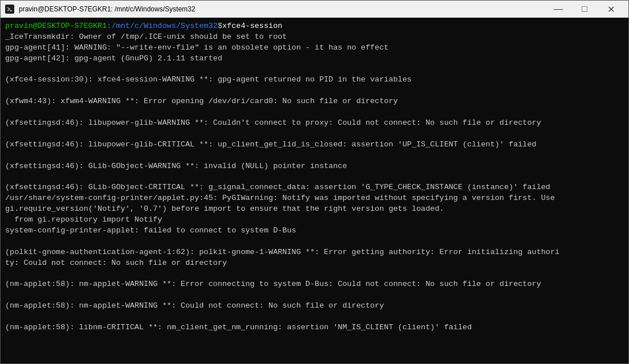  I want to click on prompt-path: :/mnt/c/Windows/System32, so click(162, 26).